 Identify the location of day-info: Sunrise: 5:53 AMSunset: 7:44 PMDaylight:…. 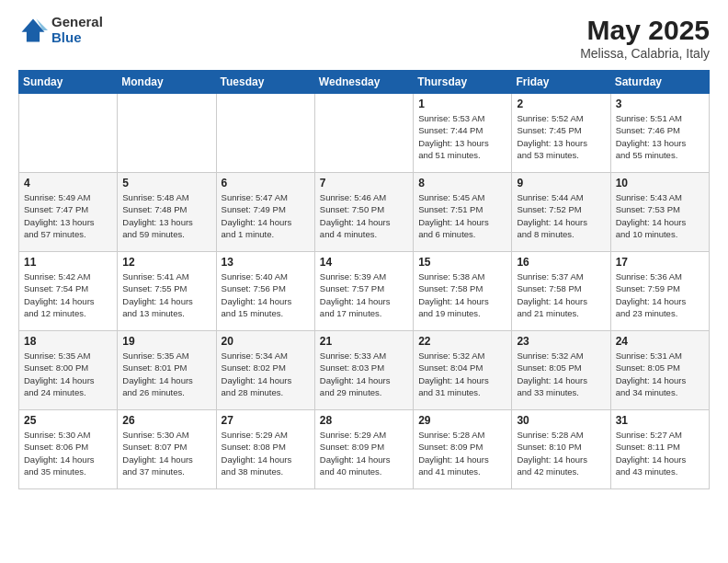
(462, 136).